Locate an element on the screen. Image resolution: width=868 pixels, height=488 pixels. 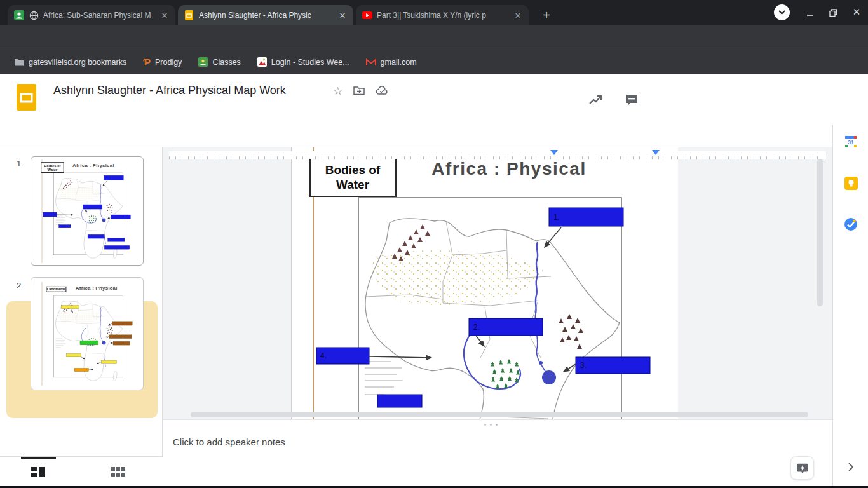
tab-youtube: Part 3|| Tsukishima X Y/n (lyric p ✕ is located at coordinates (442, 15).